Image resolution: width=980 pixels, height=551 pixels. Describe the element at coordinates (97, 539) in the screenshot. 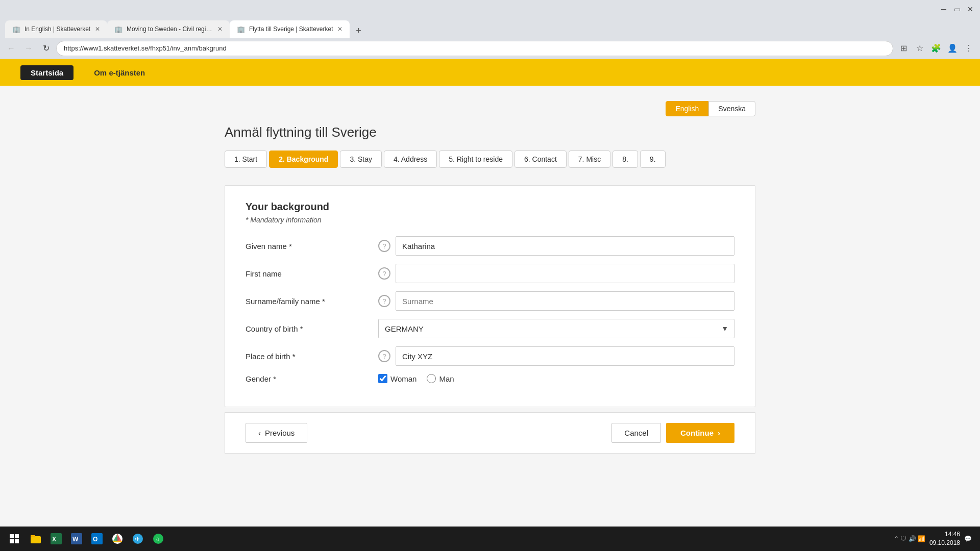

I see `taskbar-outlook: O` at that location.